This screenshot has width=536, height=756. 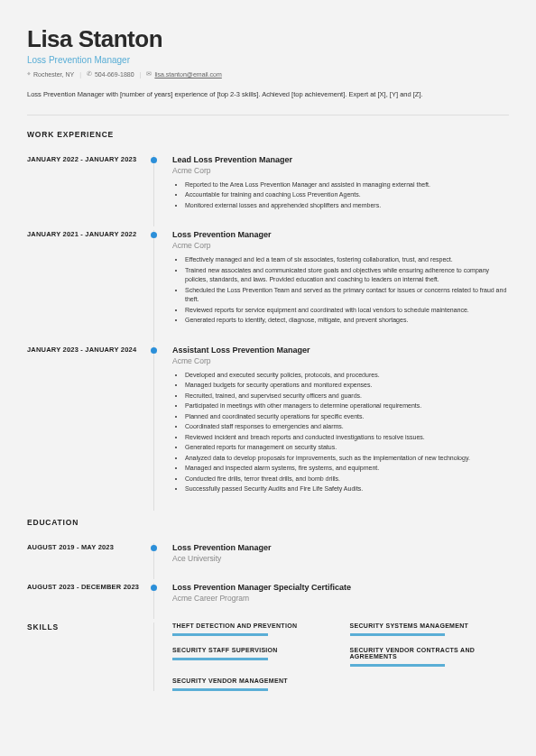 I want to click on bullet: Planned and coordinated security operati…, so click(x=347, y=417).